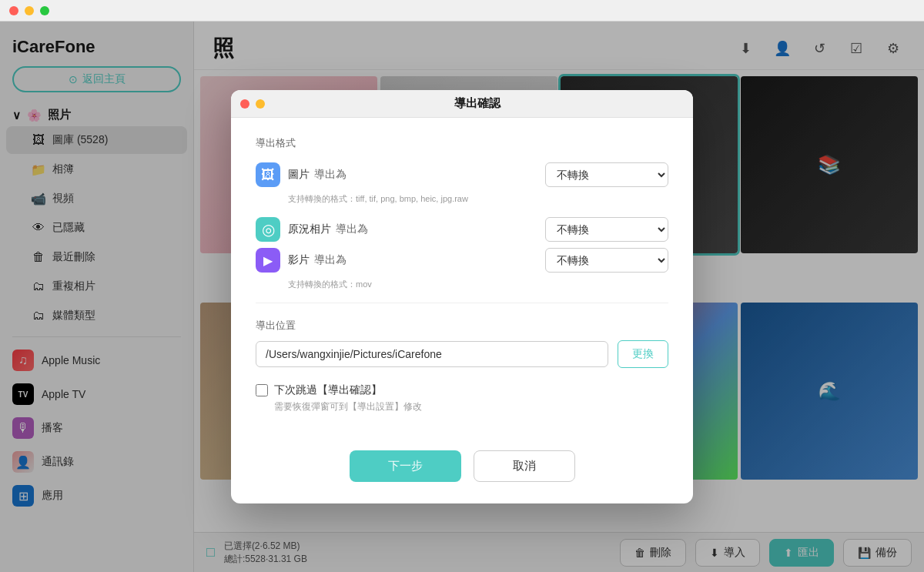  Describe the element at coordinates (643, 354) in the screenshot. I see `location-change-button: 更換` at that location.